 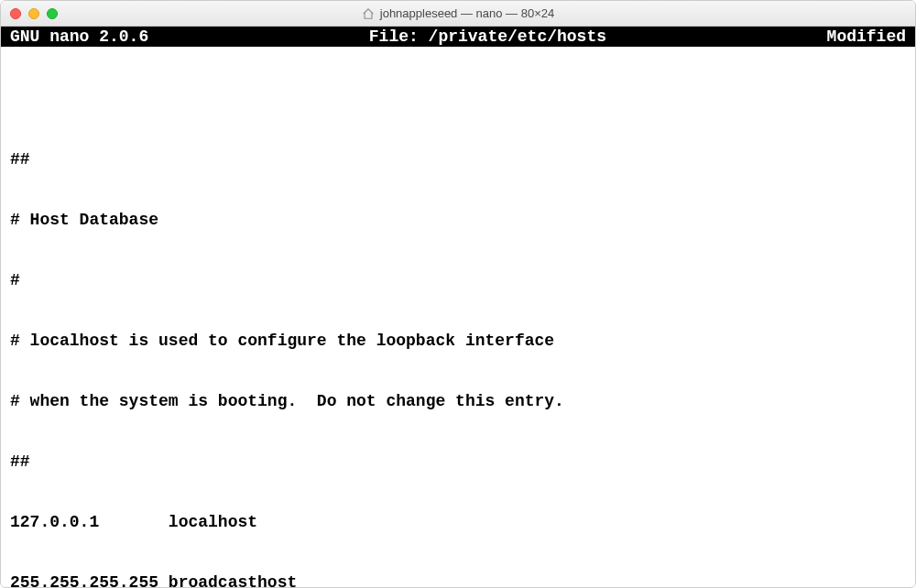 What do you see at coordinates (79, 37) in the screenshot?
I see `nano-app-name: GNU nano 2.0.6` at bounding box center [79, 37].